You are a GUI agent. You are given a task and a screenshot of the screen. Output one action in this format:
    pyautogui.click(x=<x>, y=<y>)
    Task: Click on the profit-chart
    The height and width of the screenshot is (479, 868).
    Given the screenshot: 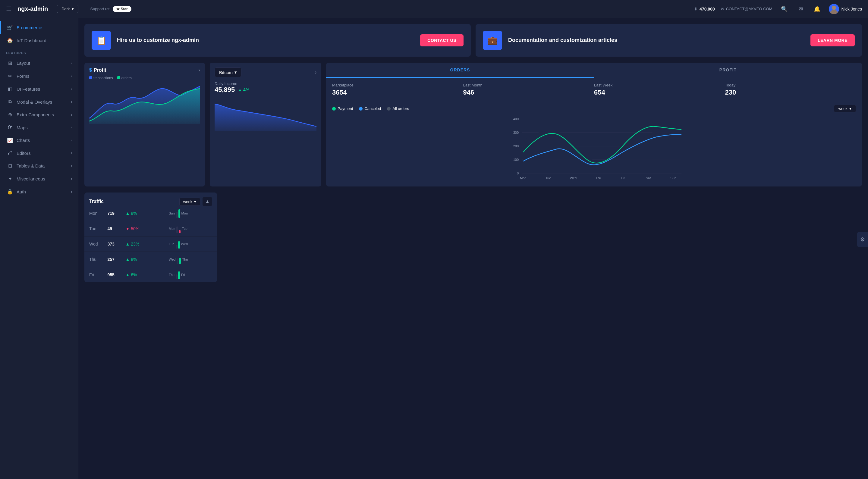 What is the action you would take?
    pyautogui.click(x=145, y=104)
    